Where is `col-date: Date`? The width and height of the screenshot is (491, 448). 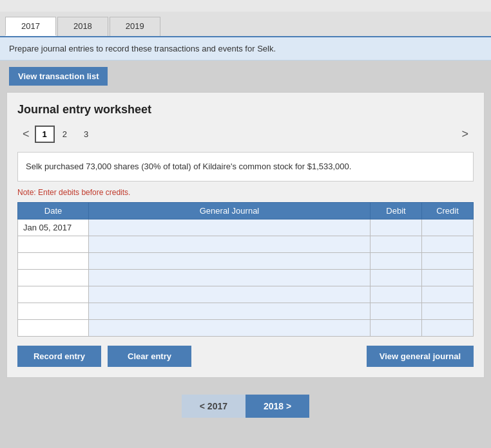 col-date: Date is located at coordinates (53, 210).